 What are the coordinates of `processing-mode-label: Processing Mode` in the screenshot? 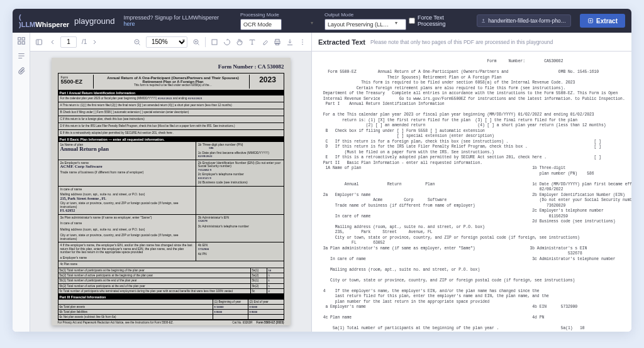 It's located at (278, 15).